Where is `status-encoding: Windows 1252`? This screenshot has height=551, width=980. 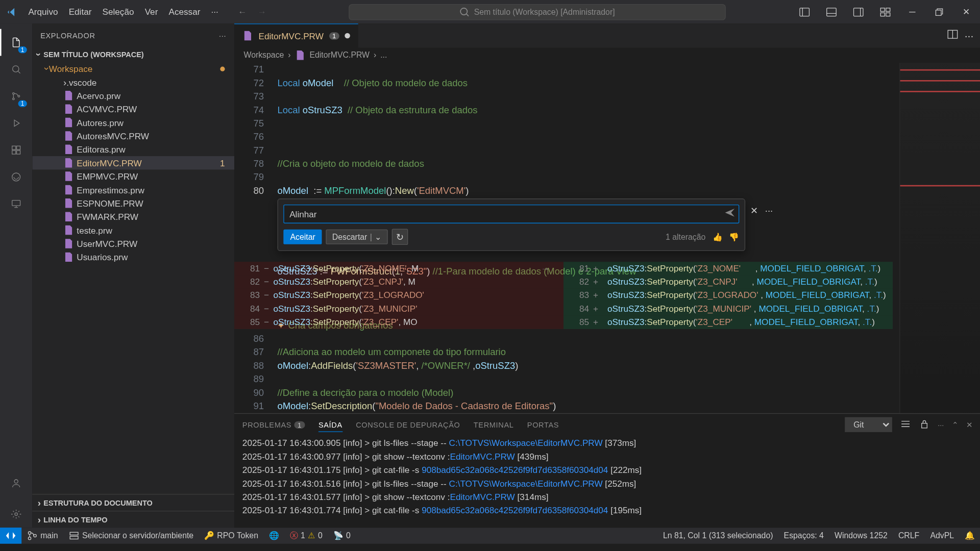
status-encoding: Windows 1252 is located at coordinates (861, 536).